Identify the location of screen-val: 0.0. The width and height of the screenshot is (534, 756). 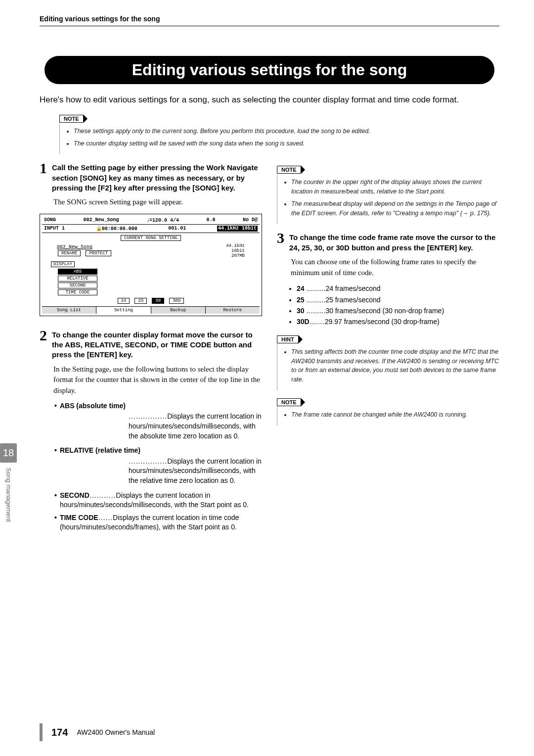
(211, 220).